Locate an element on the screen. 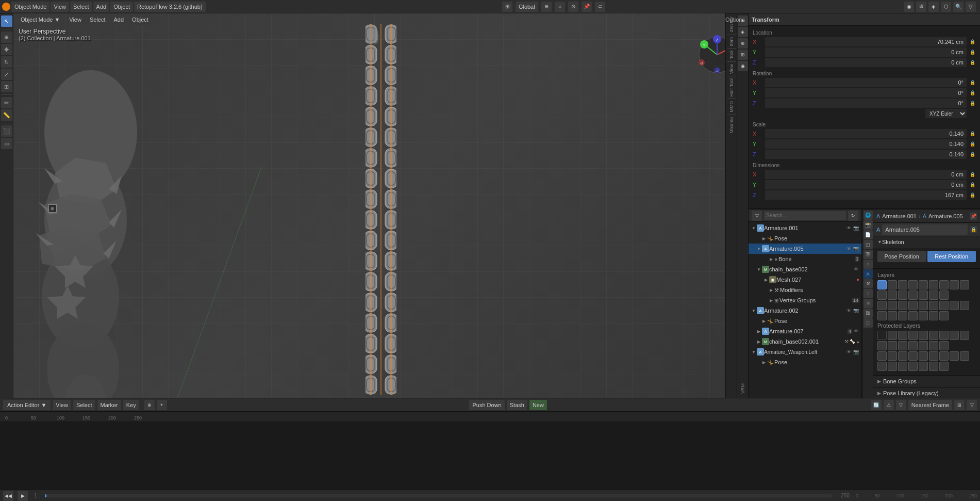 The height and width of the screenshot is (501, 980). extra-tool: ▭ is located at coordinates (7, 143).